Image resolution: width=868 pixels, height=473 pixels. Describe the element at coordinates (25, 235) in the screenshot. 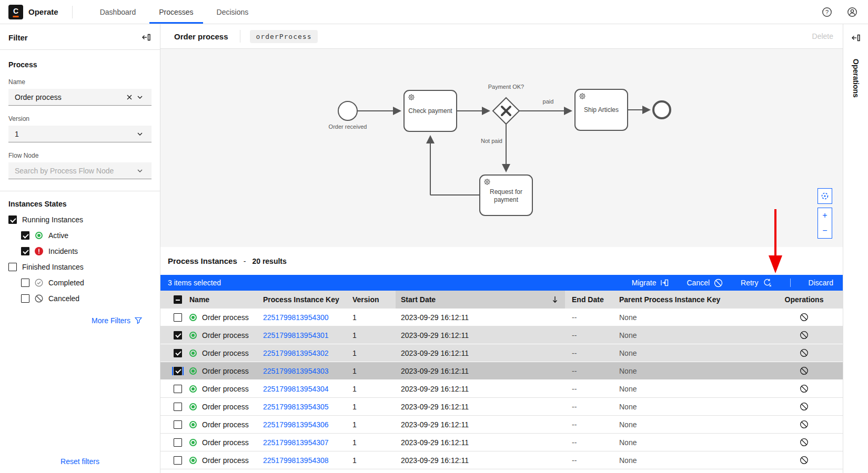

I see `active-checkbox` at that location.